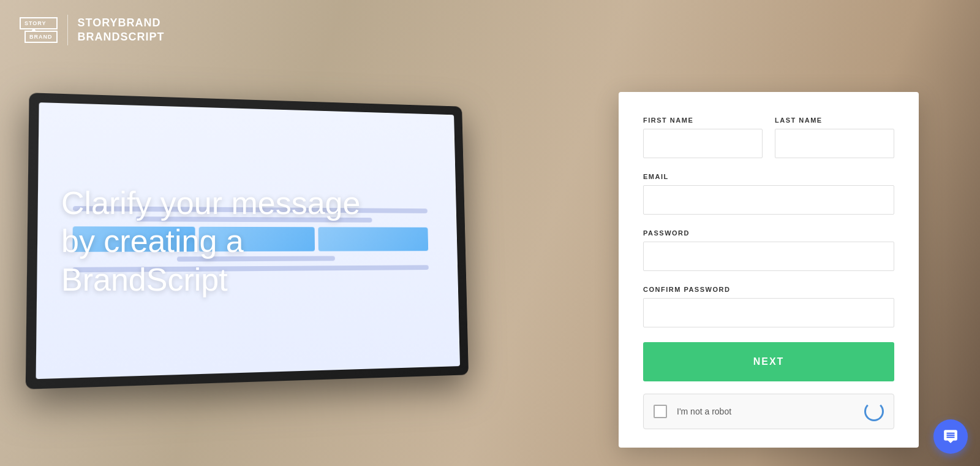 The width and height of the screenshot is (980, 466). What do you see at coordinates (769, 307) in the screenshot?
I see `confirm-password-group: CONFIRM PASSWORD` at bounding box center [769, 307].